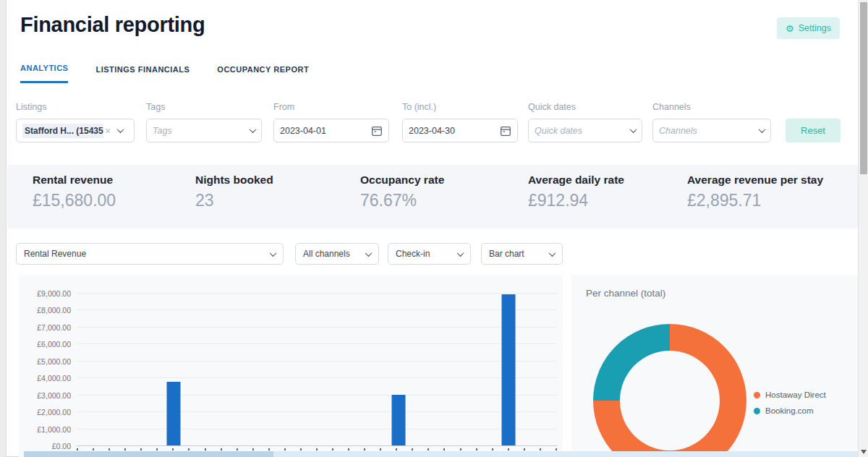 Image resolution: width=868 pixels, height=457 pixels. Describe the element at coordinates (452, 131) in the screenshot. I see `to-date-value: 2023-04-30` at that location.